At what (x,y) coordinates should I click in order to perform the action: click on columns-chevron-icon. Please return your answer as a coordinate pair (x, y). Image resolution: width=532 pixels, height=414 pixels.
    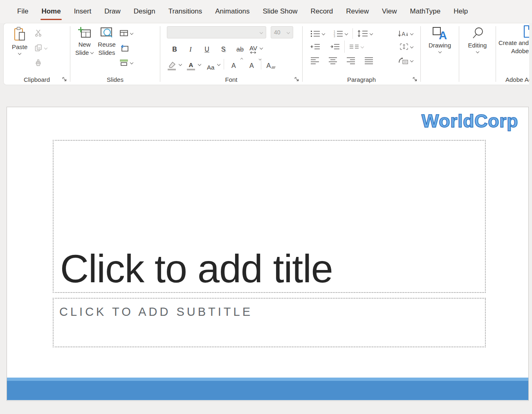
    Looking at the image, I should click on (362, 47).